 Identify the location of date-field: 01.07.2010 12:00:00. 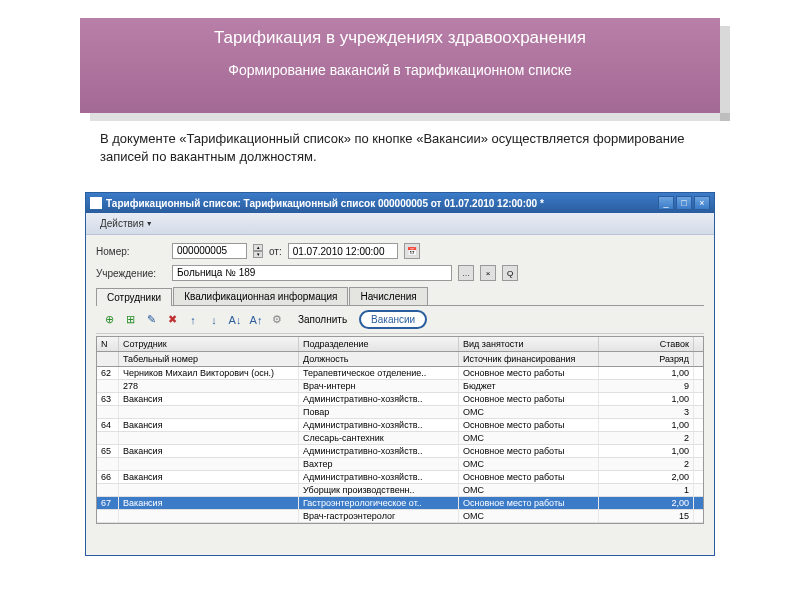
(343, 251).